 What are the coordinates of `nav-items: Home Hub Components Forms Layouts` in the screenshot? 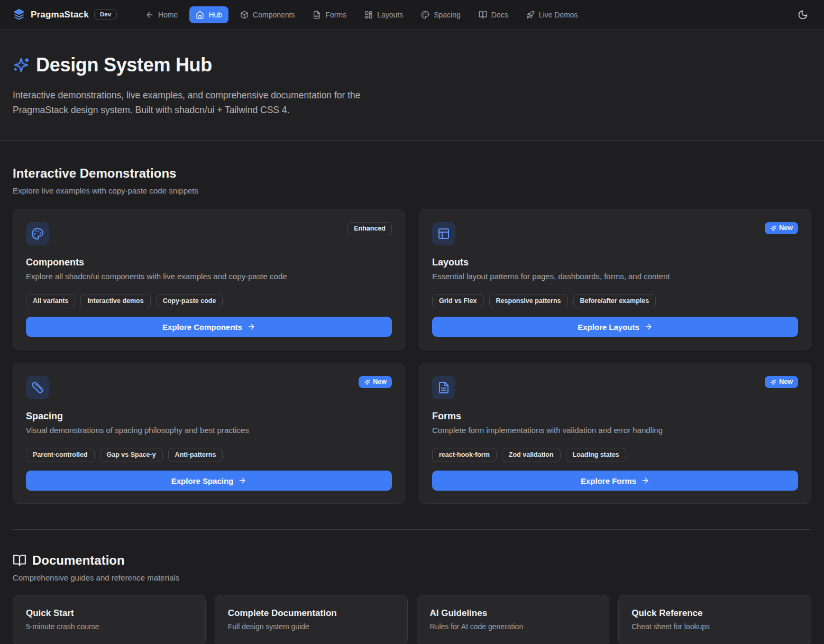 It's located at (362, 15).